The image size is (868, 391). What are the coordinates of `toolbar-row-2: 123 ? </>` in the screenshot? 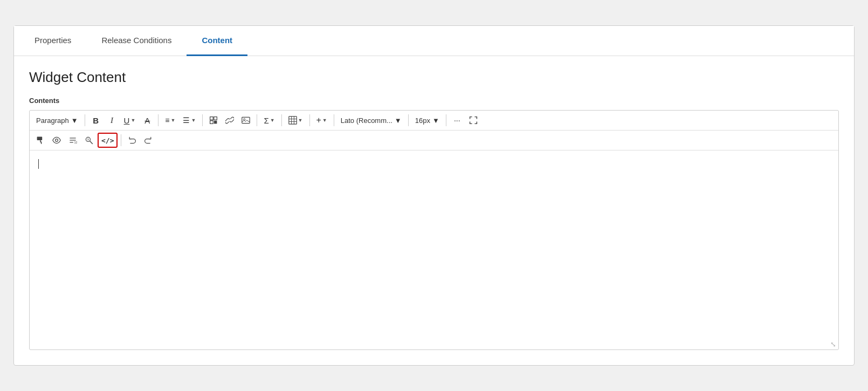 It's located at (434, 140).